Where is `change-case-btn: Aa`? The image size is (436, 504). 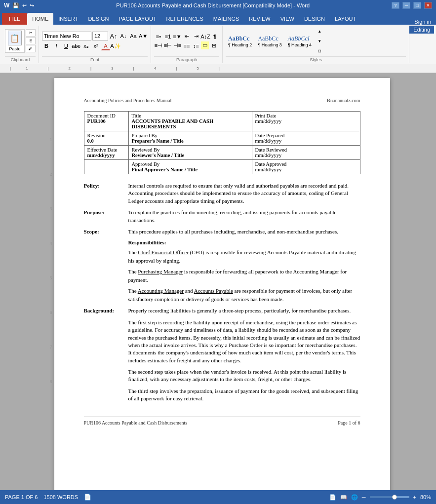
change-case-btn: Aa is located at coordinates (133, 36).